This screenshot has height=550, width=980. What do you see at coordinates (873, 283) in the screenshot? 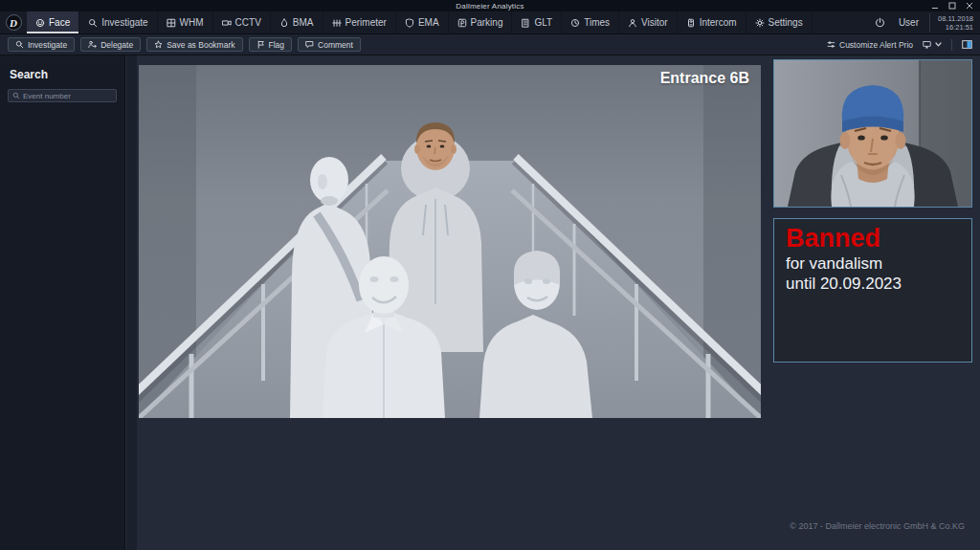
I see `alert-until: until 20.09.2023` at bounding box center [873, 283].